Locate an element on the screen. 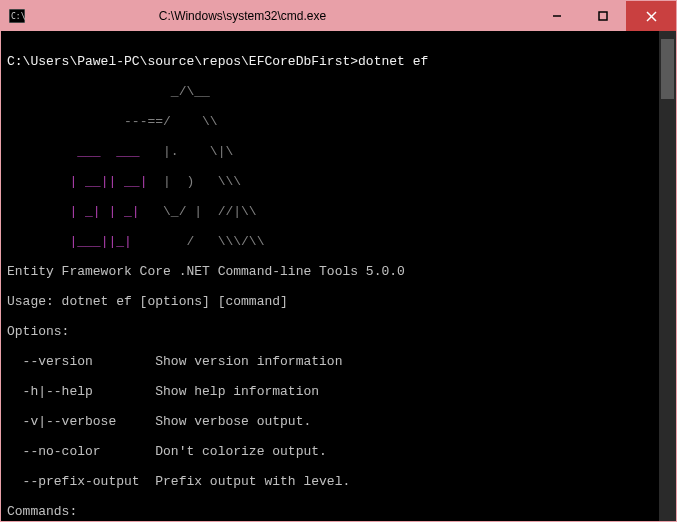 The image size is (677, 522). option-line: --no-color Don't colorize output. is located at coordinates (338, 452).